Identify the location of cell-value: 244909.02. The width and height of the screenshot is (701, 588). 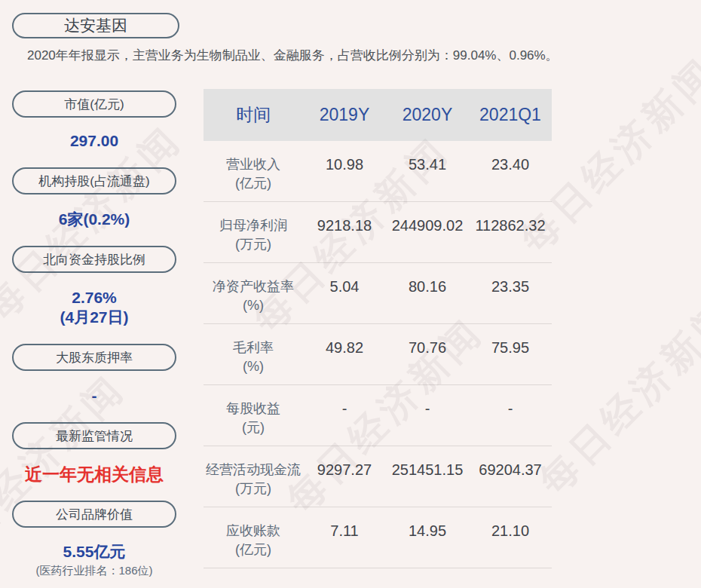
(427, 226).